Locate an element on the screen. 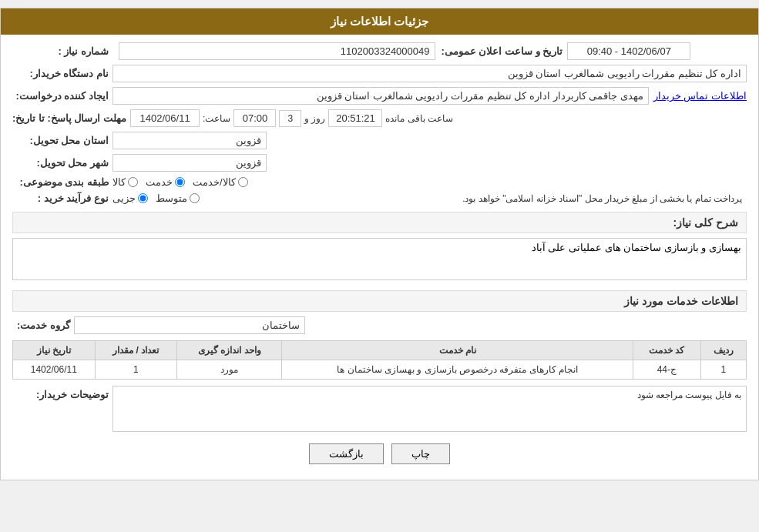 The height and width of the screenshot is (532, 759). contact-link: اطلاعات تماس خریدار is located at coordinates (700, 95).